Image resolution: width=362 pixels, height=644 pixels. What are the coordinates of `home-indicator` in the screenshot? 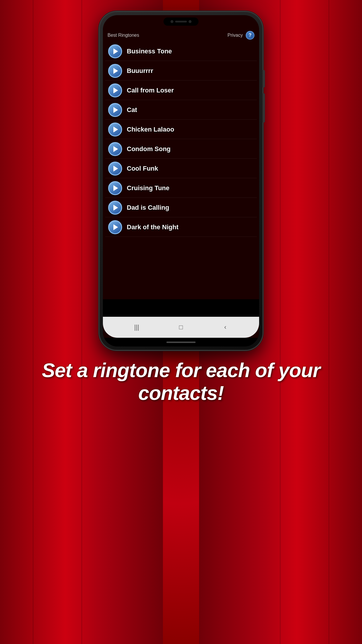 It's located at (181, 342).